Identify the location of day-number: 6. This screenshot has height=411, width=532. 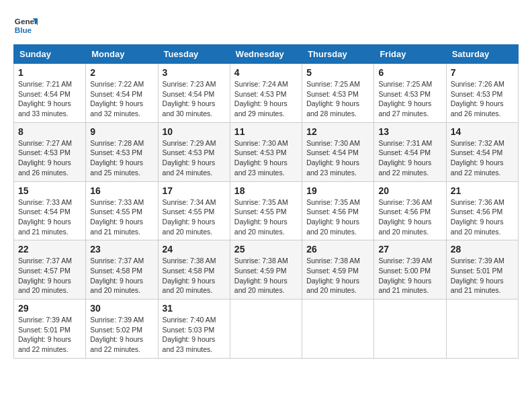
(410, 73).